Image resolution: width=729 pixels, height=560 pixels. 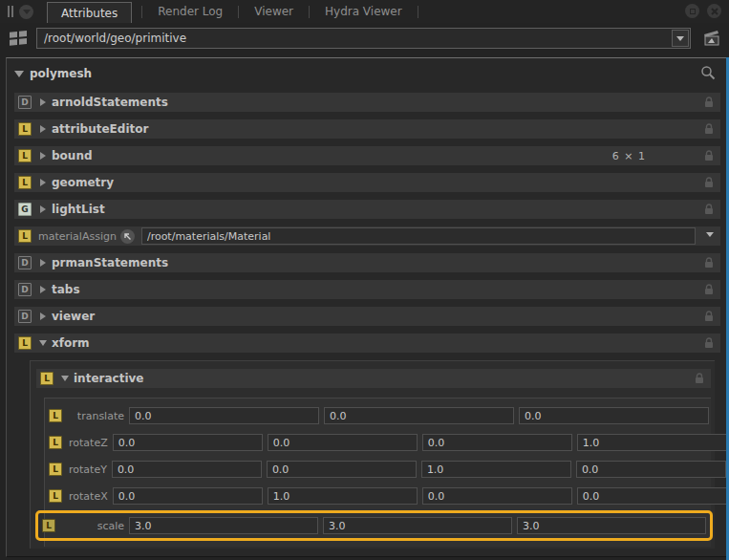 I want to click on attr-group-label: lightList, so click(x=78, y=209).